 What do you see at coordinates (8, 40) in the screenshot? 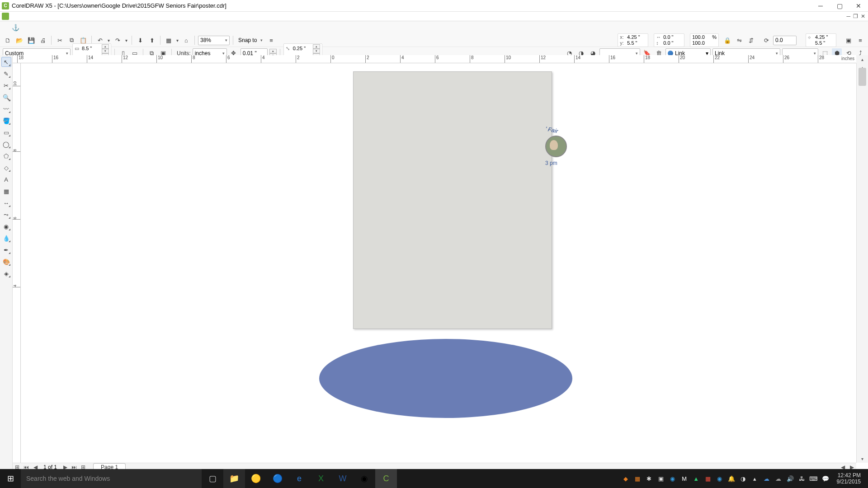
I see `new-button: 🗋` at bounding box center [8, 40].